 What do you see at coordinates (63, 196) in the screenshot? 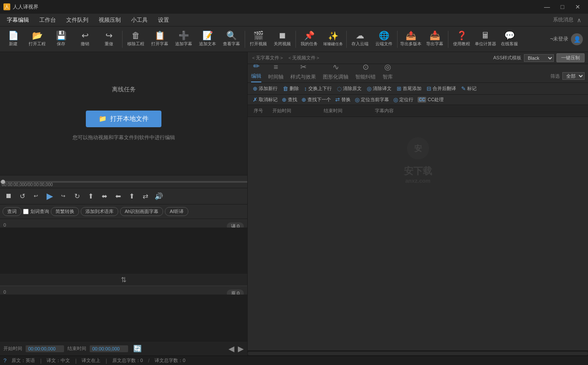
I see `forward-button: ↪` at bounding box center [63, 196].